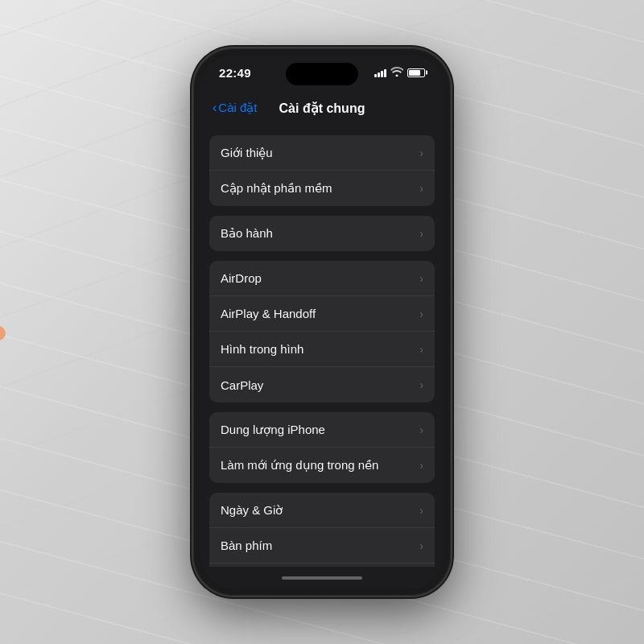  What do you see at coordinates (214, 108) in the screenshot?
I see `back-chevron-icon: ‹` at bounding box center [214, 108].